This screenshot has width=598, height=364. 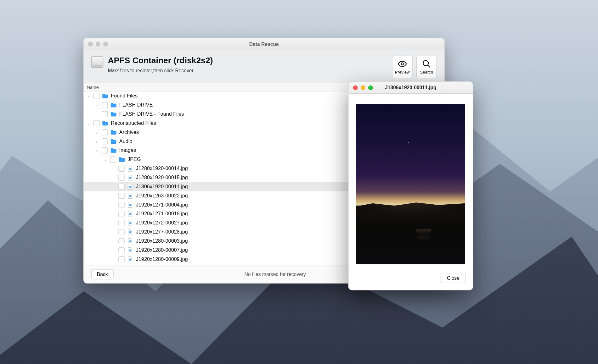 I want to click on drive-icon, so click(x=97, y=62).